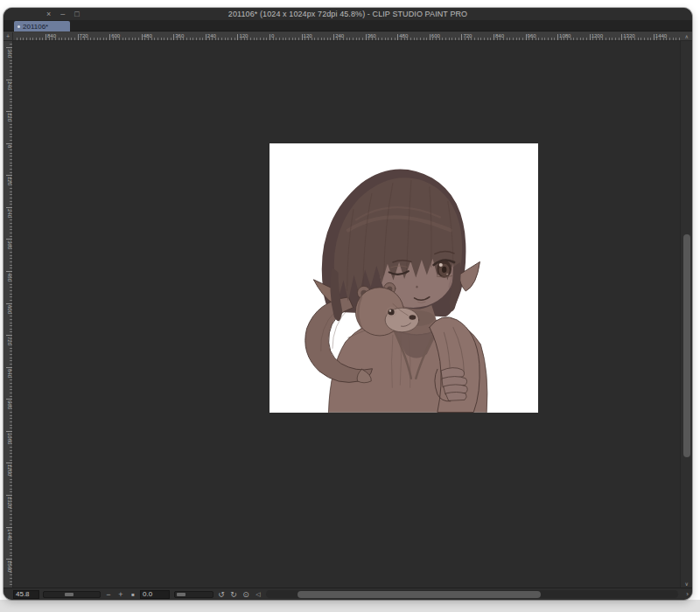  I want to click on top-ruler: 8407206004803602401200120240360480600720…, so click(346, 37).